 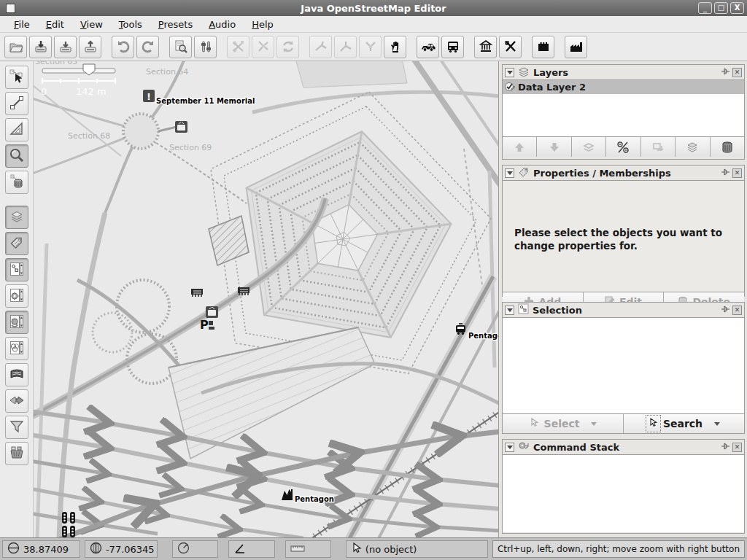 What do you see at coordinates (623, 368) in the screenshot?
I see `selection-panel: Selection ✕ Select Search` at bounding box center [623, 368].